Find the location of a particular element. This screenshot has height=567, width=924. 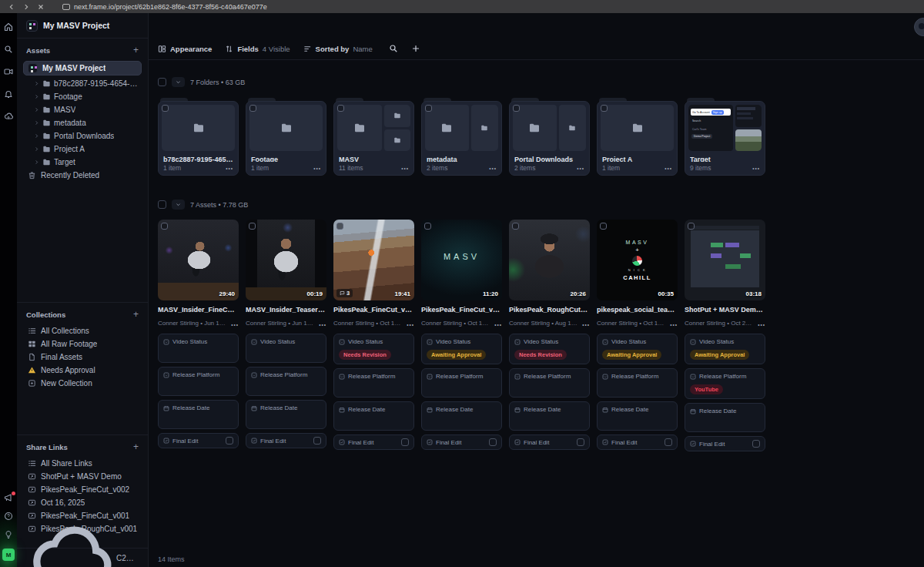

sidebar-item-project-root: My MASV Project is located at coordinates (82, 68).